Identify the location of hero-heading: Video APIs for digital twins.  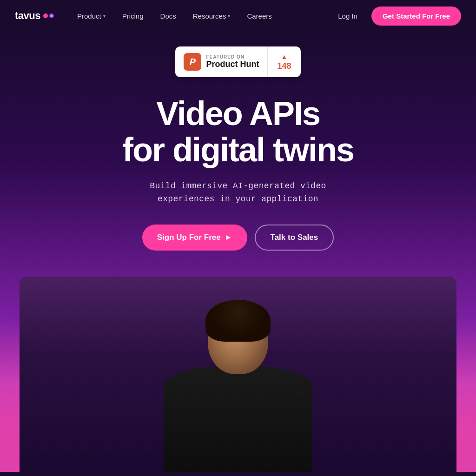
(238, 132).